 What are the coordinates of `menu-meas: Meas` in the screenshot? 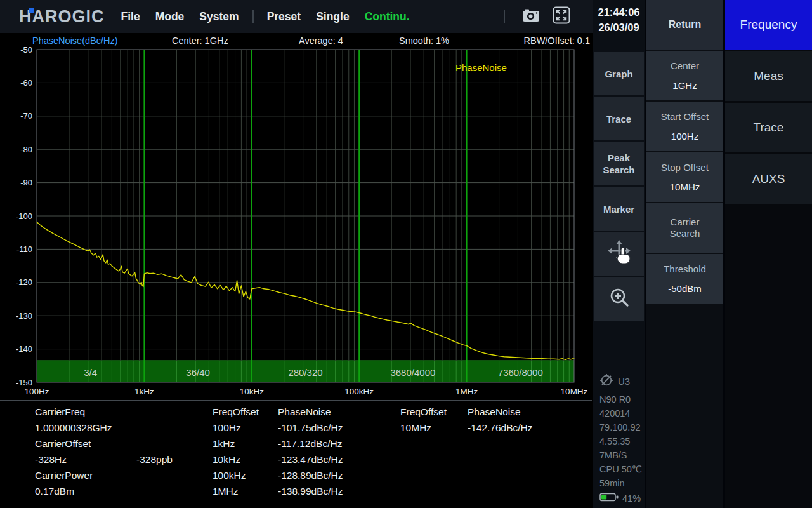 It's located at (769, 76).